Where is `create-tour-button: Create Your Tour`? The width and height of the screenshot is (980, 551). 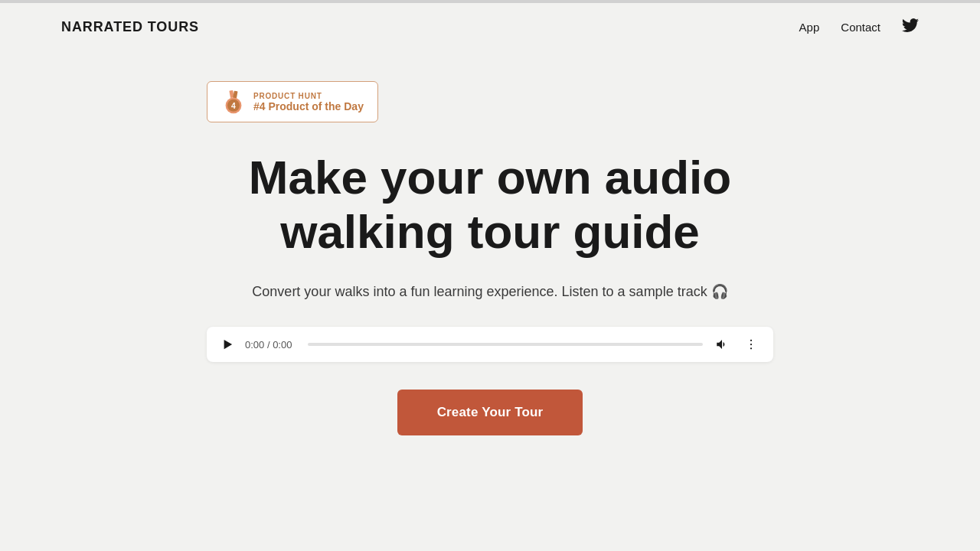
create-tour-button: Create Your Tour is located at coordinates (490, 412).